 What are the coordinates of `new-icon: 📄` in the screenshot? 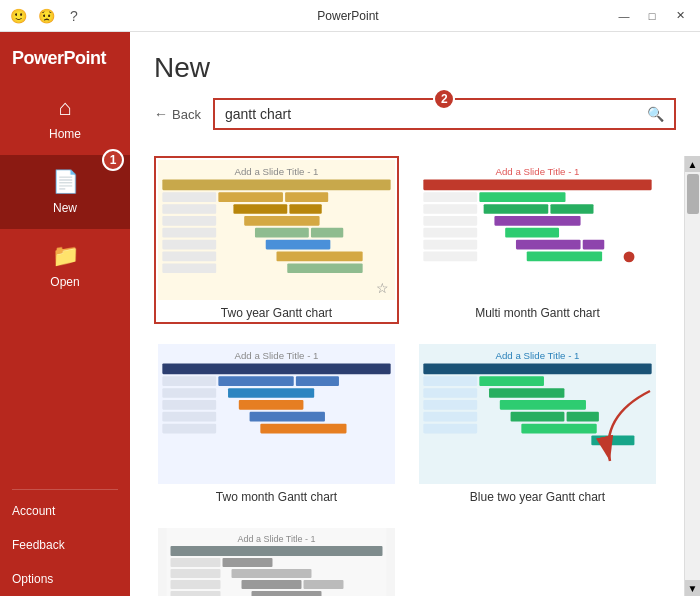 It's located at (66, 182).